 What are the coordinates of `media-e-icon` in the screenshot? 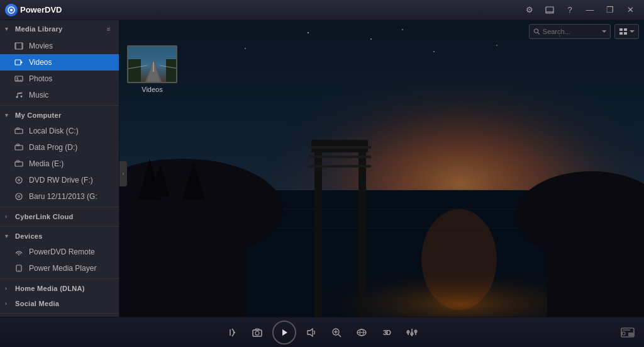 It's located at (19, 164).